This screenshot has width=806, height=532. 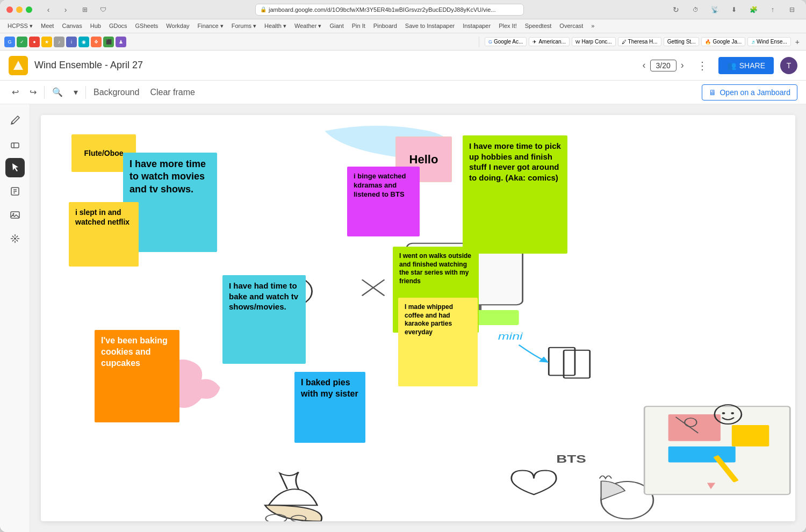 What do you see at coordinates (334, 66) in the screenshot?
I see `document-title: Wind Ensemble - April 27` at bounding box center [334, 66].